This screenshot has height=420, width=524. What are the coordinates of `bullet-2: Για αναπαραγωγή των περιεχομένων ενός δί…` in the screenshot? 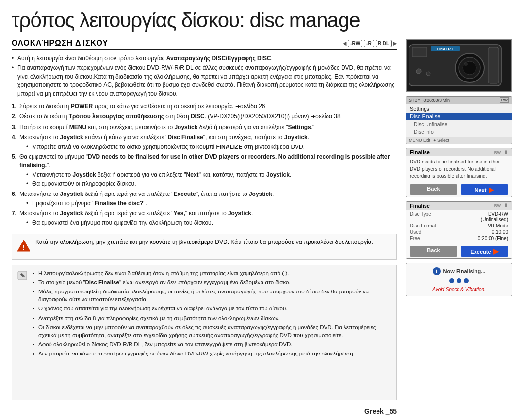 It's located at (204, 81).